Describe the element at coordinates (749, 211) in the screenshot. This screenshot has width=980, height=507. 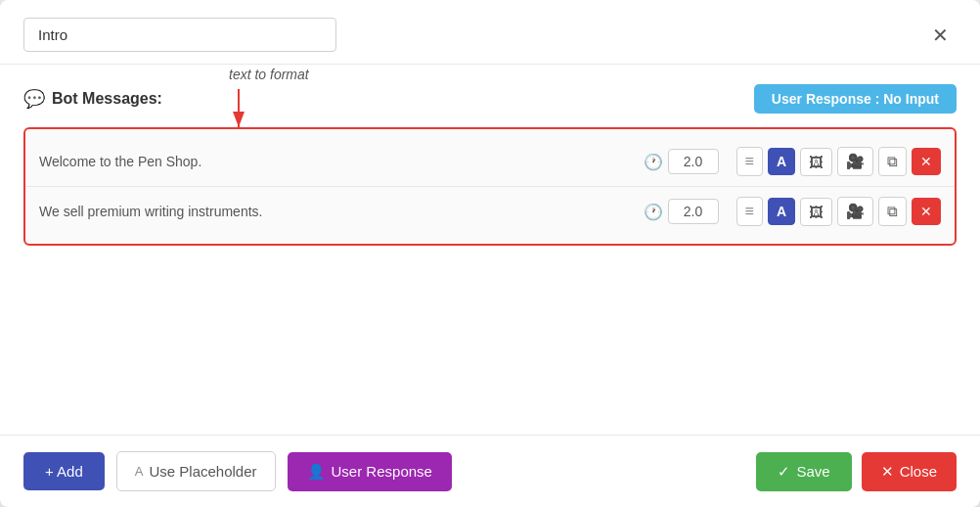
I see `menu-button-2: ≡` at that location.